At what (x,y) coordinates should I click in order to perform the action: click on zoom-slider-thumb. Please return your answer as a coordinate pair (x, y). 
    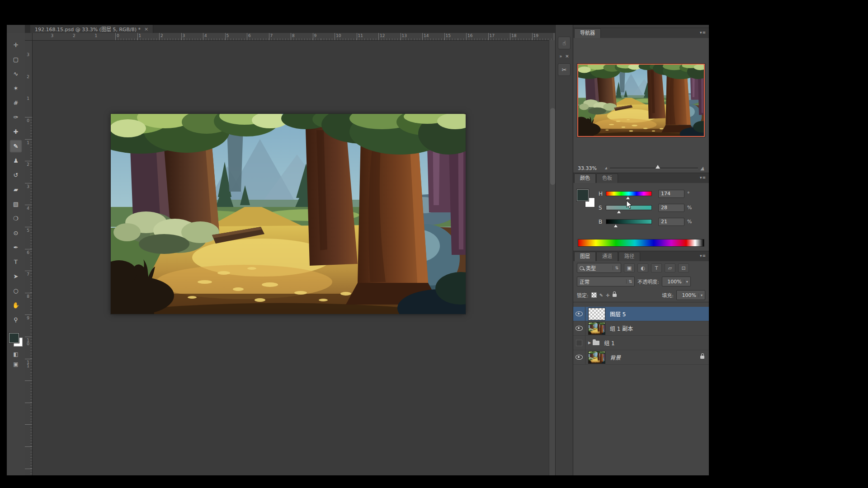
    Looking at the image, I should click on (658, 167).